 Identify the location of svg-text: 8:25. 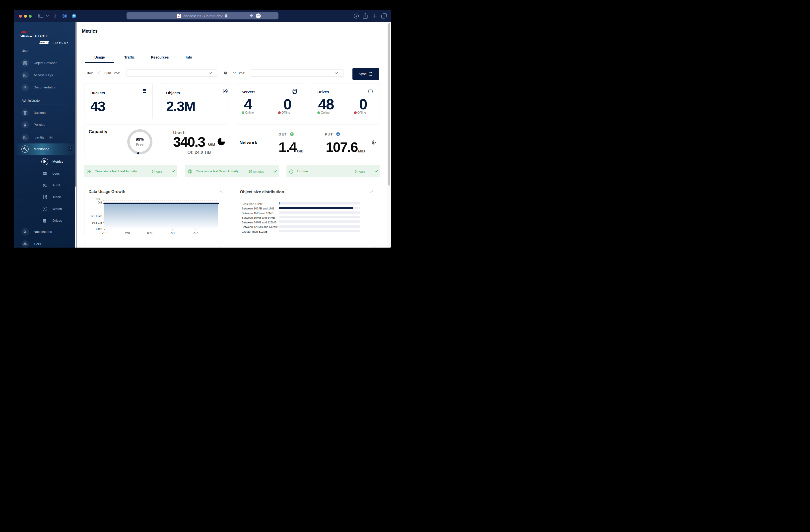
(150, 233).